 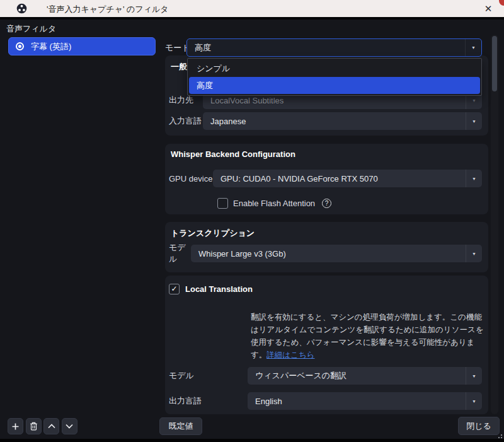 I want to click on filter-list-item-subtitles: 字幕 (英語), so click(x=82, y=47).